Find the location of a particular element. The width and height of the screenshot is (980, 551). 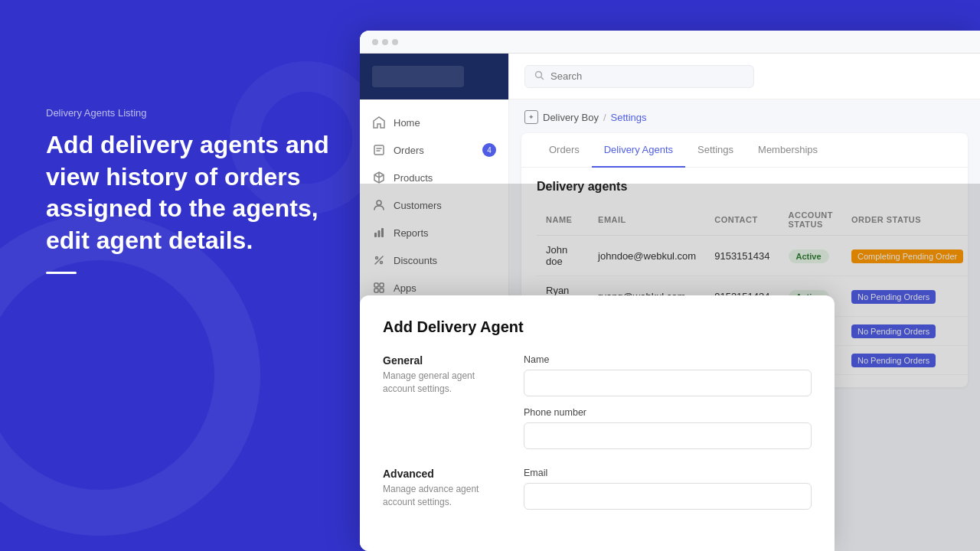

name-label: Name is located at coordinates (668, 360).